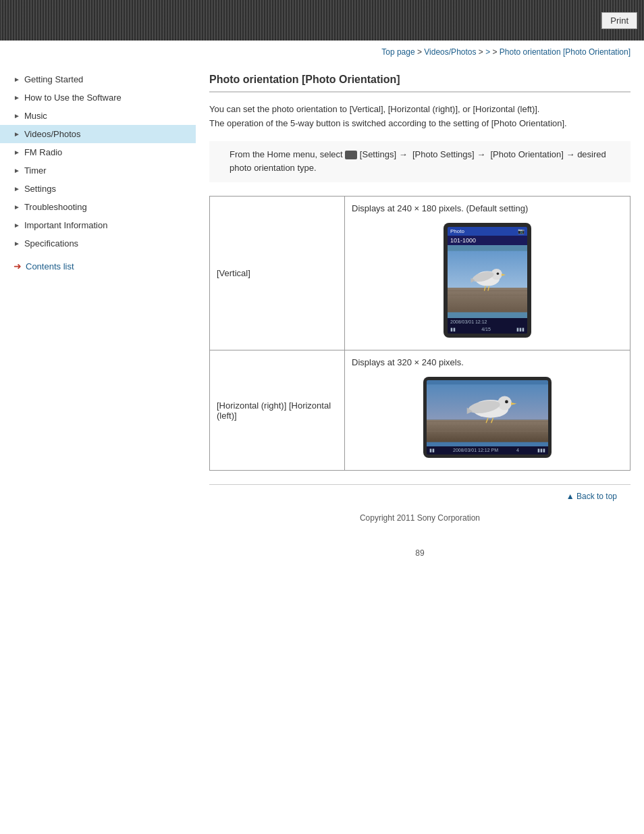 The image size is (644, 834). I want to click on table-row: [Horizontal (right)] [Horizontal (left)]…, so click(420, 411).